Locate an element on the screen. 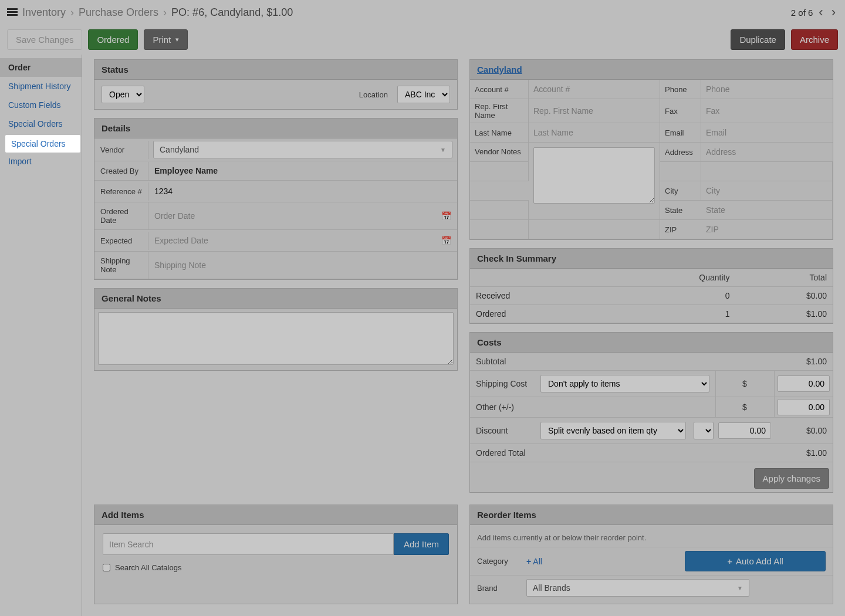 The image size is (845, 616). category-all-link: + All is located at coordinates (534, 561).